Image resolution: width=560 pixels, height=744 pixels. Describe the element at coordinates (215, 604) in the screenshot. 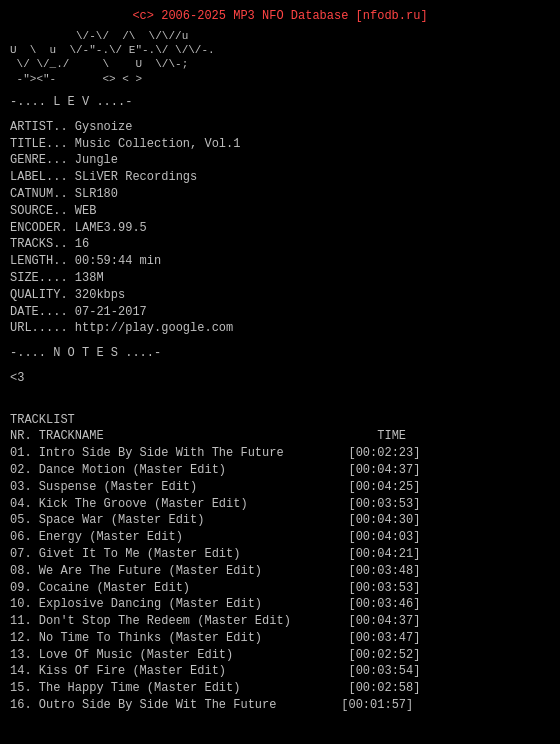

I see `track-10: 10. Explosive Dancing (Master Edit) [00:…` at that location.